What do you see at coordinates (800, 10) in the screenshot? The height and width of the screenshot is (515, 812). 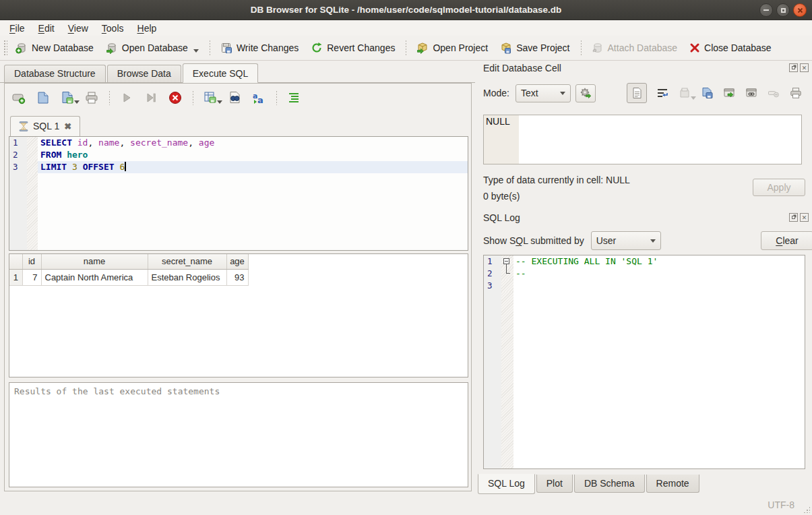 I see `close-button` at bounding box center [800, 10].